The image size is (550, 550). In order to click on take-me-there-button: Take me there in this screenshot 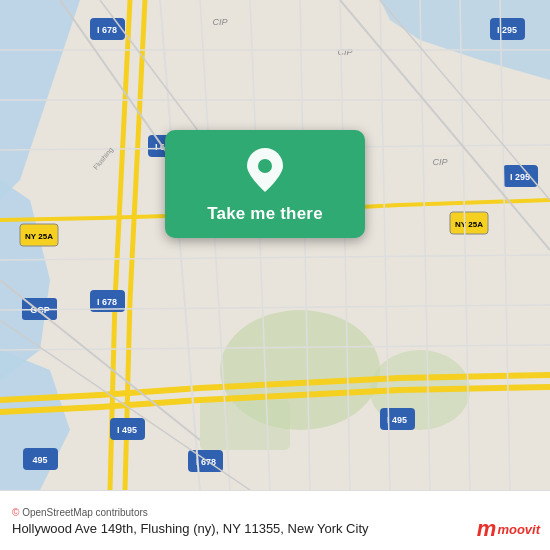, I will do `click(265, 184)`.